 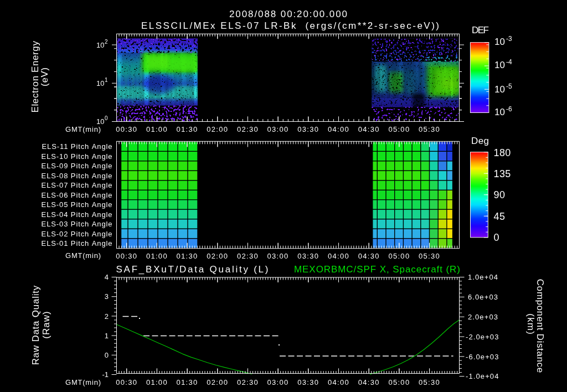 What do you see at coordinates (503, 153) in the screenshot?
I see `svg-text: 180` at bounding box center [503, 153].